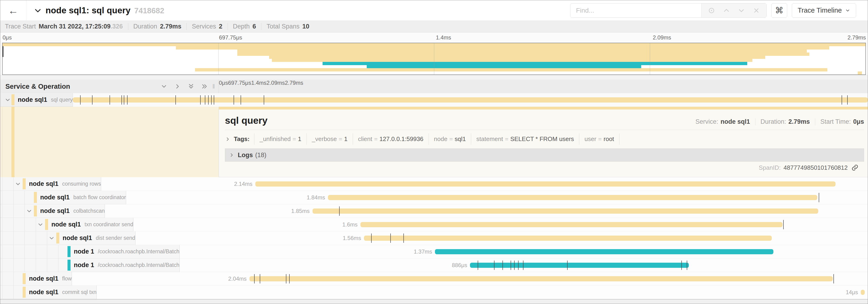 This screenshot has width=868, height=304. What do you see at coordinates (38, 10) in the screenshot?
I see `collapse-trace-chevron-icon` at bounding box center [38, 10].